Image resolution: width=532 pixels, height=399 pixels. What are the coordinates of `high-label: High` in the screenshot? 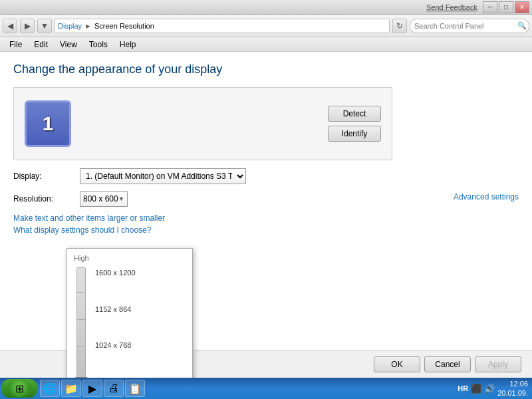 It's located at (130, 259).